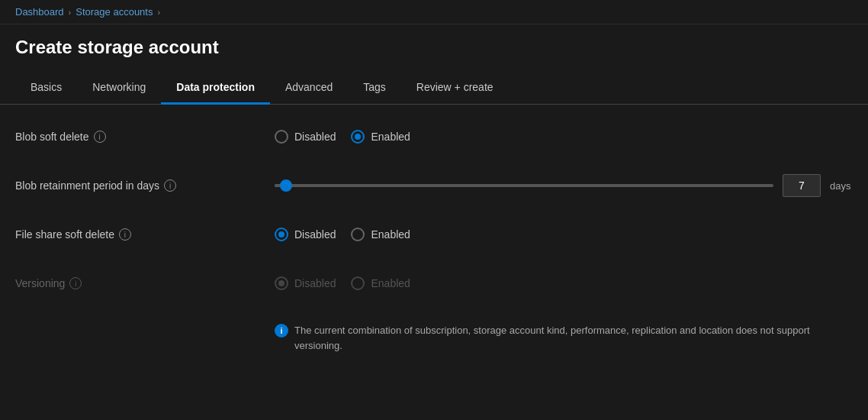 This screenshot has width=868, height=420. Describe the element at coordinates (215, 89) in the screenshot. I see `tab-data-protection: Data protection` at that location.